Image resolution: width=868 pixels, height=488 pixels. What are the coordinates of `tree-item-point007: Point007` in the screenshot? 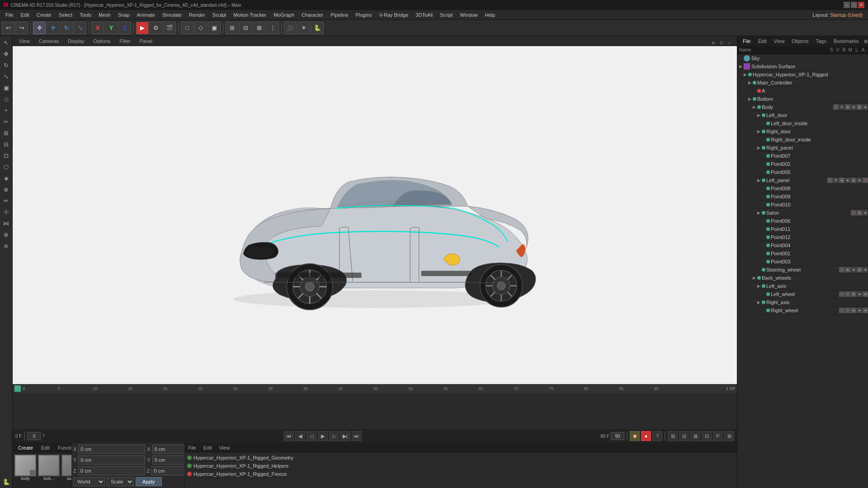 It's located at (803, 156).